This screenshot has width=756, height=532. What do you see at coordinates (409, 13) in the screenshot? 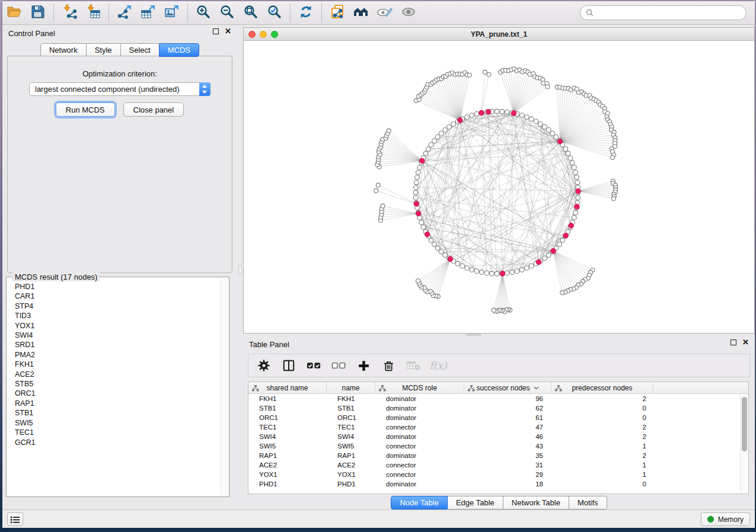
I see `show-all-button` at bounding box center [409, 13].